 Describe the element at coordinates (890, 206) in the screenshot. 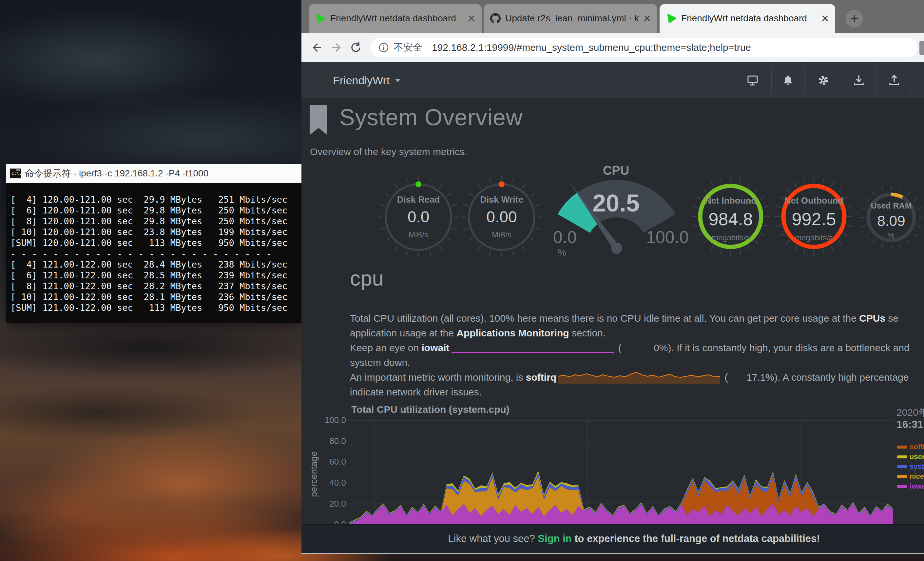

I see `gauge-label: Used RAM` at that location.